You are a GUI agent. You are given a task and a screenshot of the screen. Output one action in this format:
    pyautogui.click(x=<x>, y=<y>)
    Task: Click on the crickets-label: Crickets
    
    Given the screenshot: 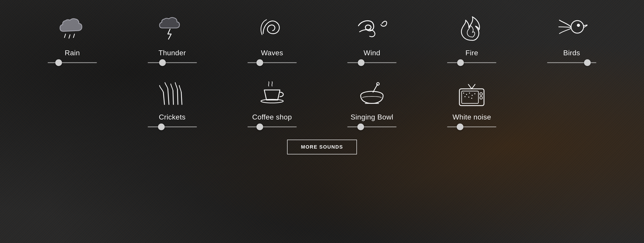 What is the action you would take?
    pyautogui.click(x=172, y=117)
    